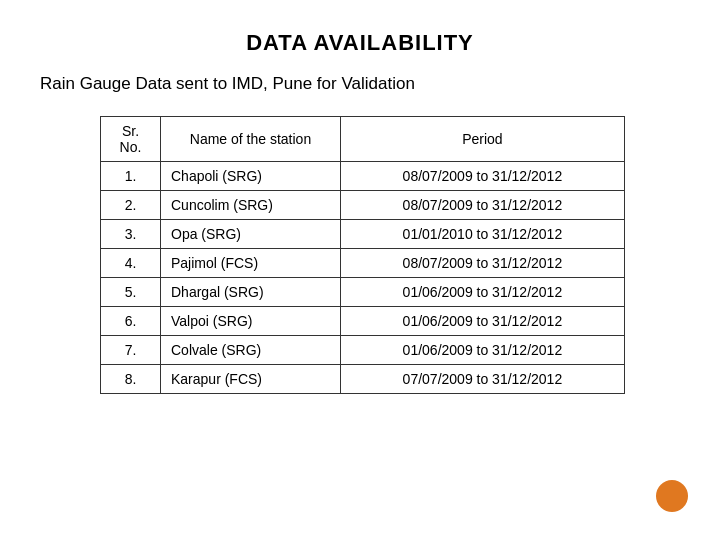 The image size is (720, 540). Describe the element at coordinates (251, 350) in the screenshot. I see `cell-station-name: Colvale (SRG)` at that location.